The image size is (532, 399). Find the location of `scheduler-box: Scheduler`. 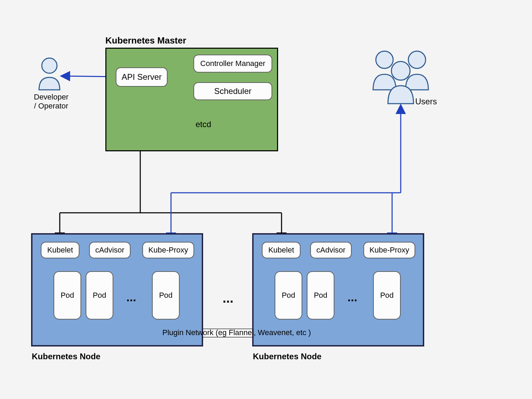

scheduler-box: Scheduler is located at coordinates (233, 91).